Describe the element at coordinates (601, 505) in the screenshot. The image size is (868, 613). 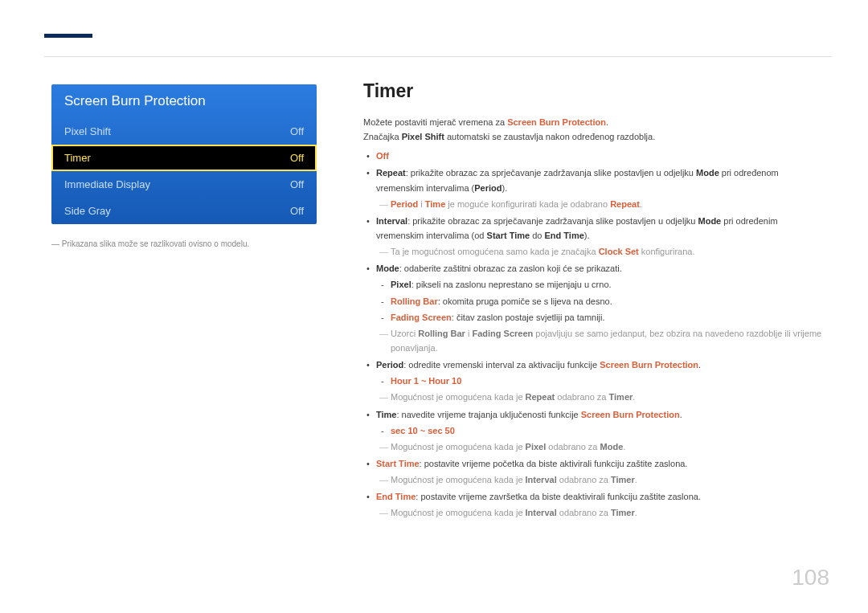
I see `bullet-endtime: End Time: postavite vrijeme završetka da…` at that location.